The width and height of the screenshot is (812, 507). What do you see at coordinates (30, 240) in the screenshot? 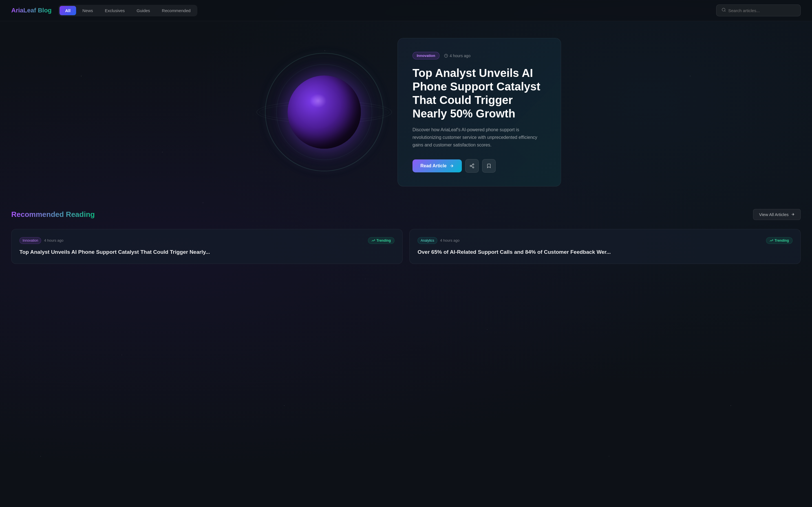
I see `article-1-badge: Innovation` at bounding box center [30, 240].